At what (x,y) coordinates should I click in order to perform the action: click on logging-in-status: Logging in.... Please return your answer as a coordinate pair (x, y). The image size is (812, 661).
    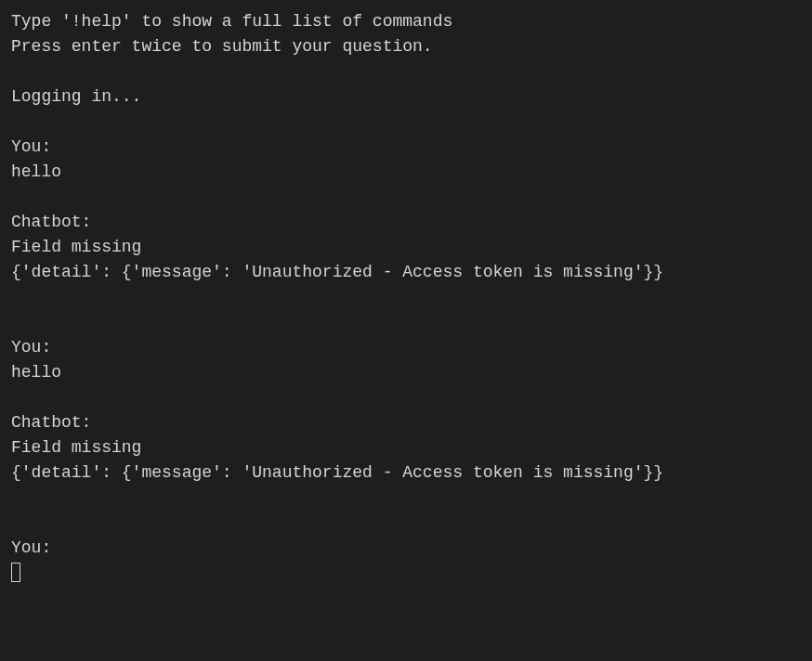
    Looking at the image, I should click on (406, 97).